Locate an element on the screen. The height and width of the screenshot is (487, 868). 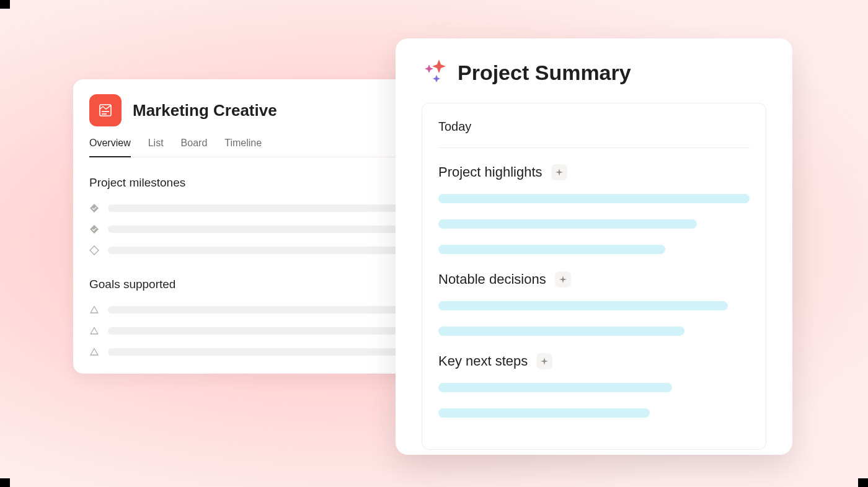
tab-list: List is located at coordinates (156, 147).